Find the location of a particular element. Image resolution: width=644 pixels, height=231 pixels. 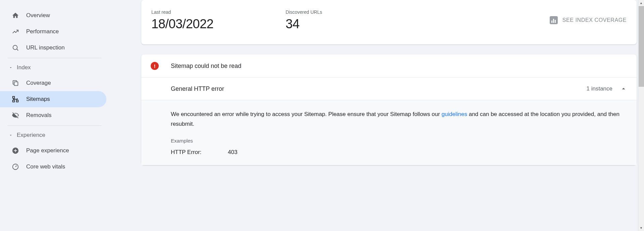

sidebar-item-label: Performance is located at coordinates (42, 32).